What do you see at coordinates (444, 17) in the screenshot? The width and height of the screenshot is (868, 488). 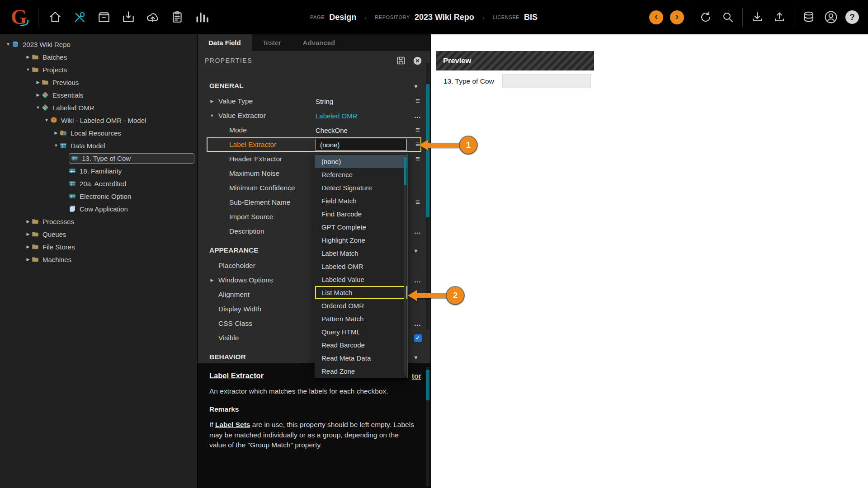 I see `repository-value: 2023 Wiki Repo` at bounding box center [444, 17].